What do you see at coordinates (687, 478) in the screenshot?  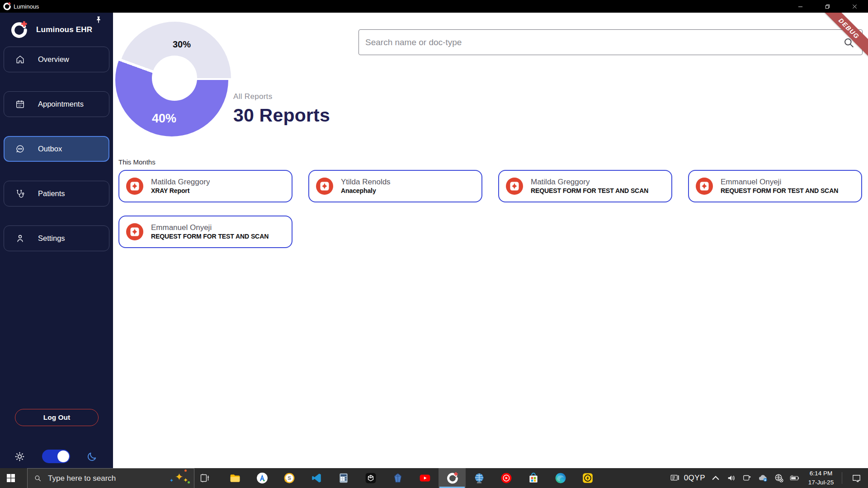 I see `ime-indicator: 0QYP` at bounding box center [687, 478].